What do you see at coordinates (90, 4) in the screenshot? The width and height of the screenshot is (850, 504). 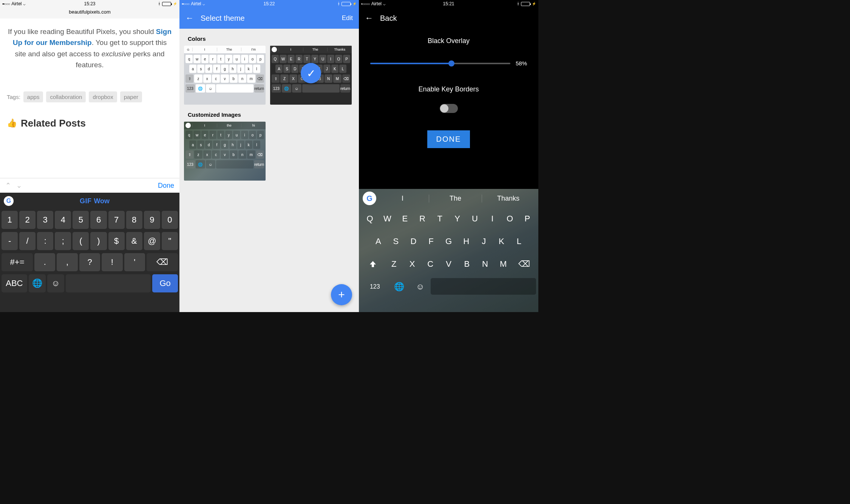 I see `status-time: 15:23` at bounding box center [90, 4].